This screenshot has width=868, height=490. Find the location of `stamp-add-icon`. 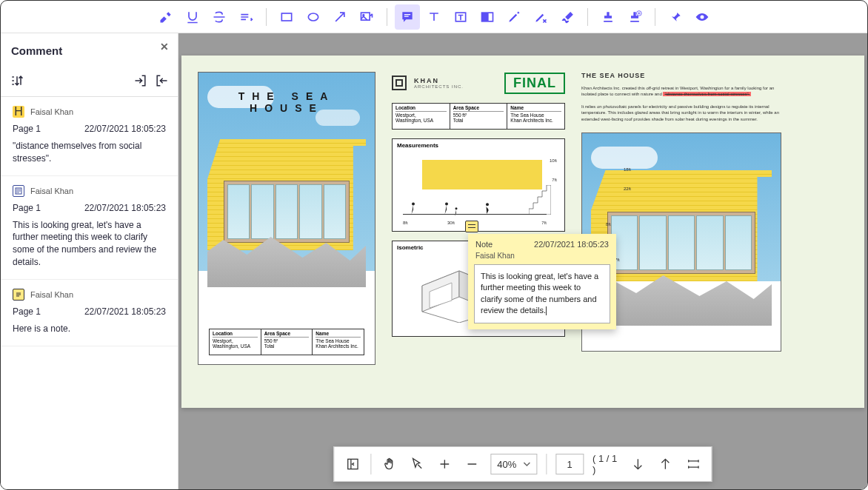

stamp-add-icon is located at coordinates (635, 17).